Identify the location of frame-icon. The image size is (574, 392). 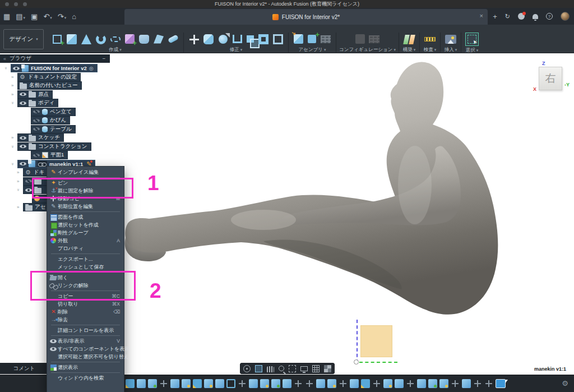
(278, 39).